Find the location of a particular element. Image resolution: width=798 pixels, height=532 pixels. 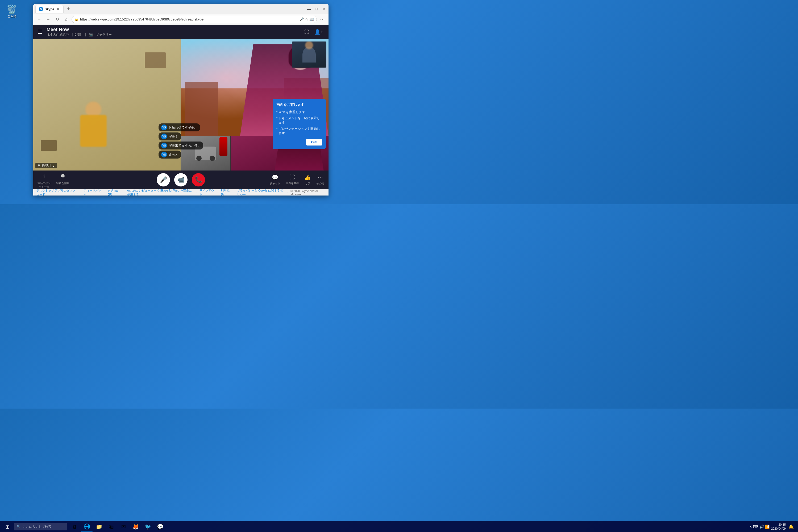

close-button: ✕ is located at coordinates (324, 9).